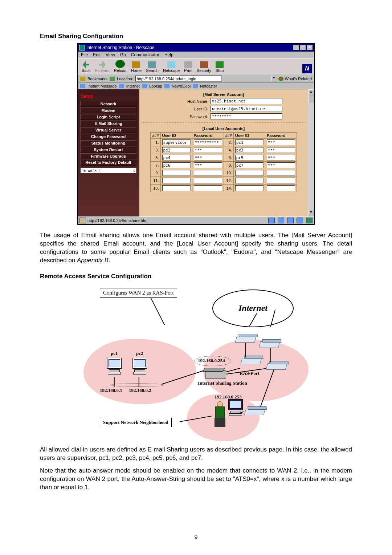 The image size is (392, 555). Describe the element at coordinates (108, 163) in the screenshot. I see `sidebar-item-reset-factory: Reset to Factory Default` at that location.